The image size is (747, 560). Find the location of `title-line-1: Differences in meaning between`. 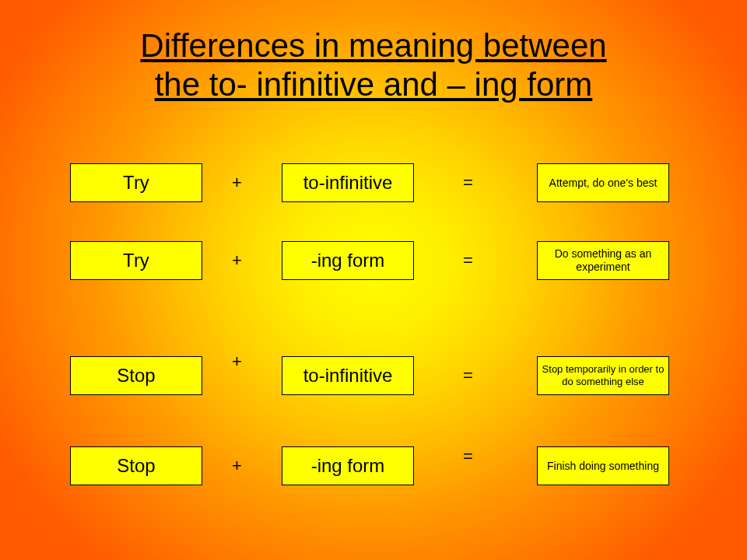

title-line-1: Differences in meaning between is located at coordinates (374, 45).